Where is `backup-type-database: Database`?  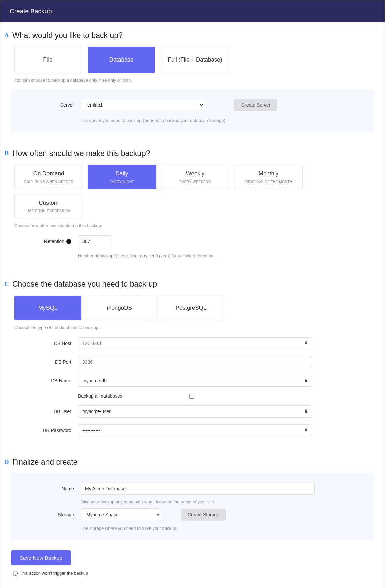
backup-type-database: Database is located at coordinates (121, 60).